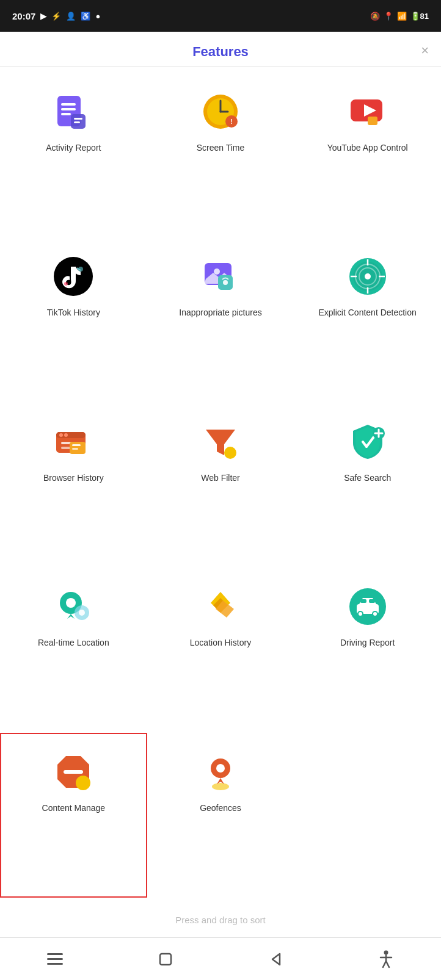  Describe the element at coordinates (368, 650) in the screenshot. I see `feature-item-driving-report: Driving Report` at that location.